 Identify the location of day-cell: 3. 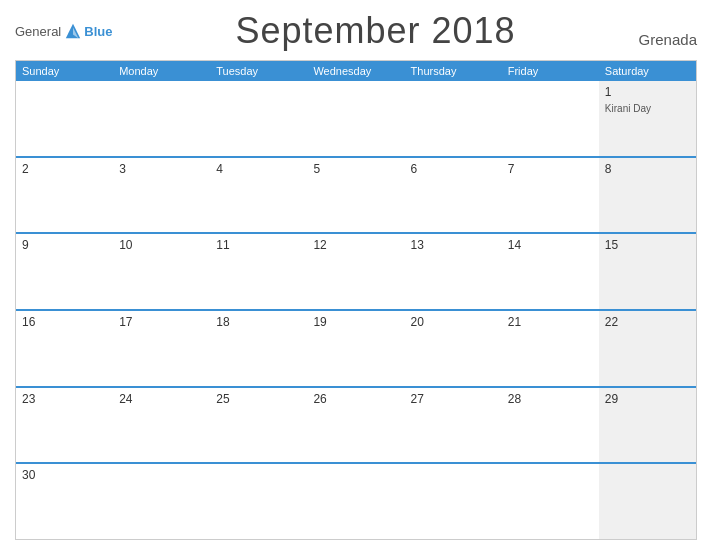
(162, 196).